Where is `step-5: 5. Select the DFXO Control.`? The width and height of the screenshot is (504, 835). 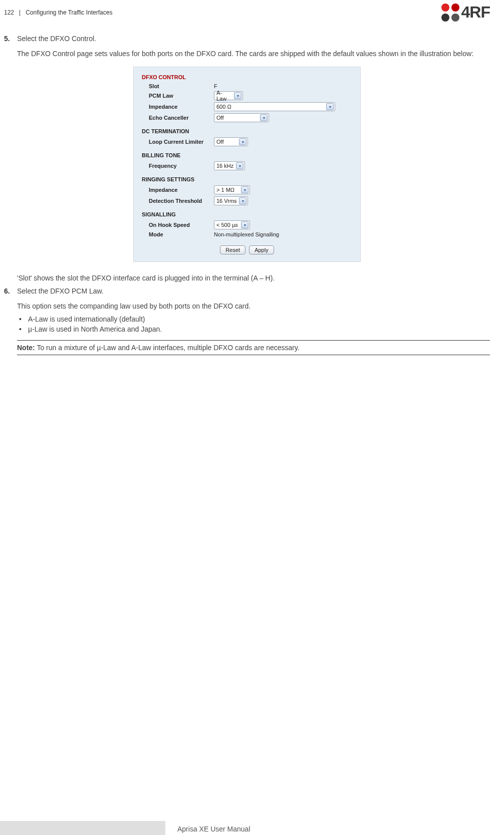
step-5: 5. Select the DFXO Control. is located at coordinates (247, 41).